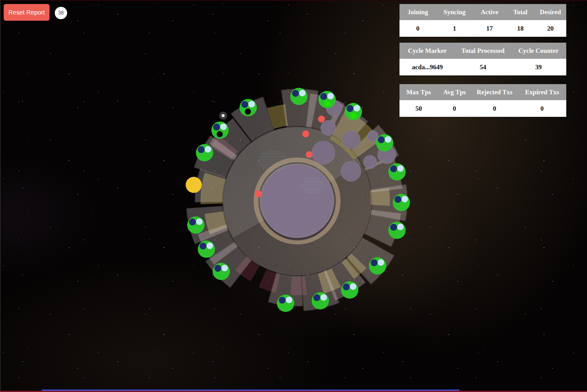  I want to click on bottom-border, so click(293, 391).